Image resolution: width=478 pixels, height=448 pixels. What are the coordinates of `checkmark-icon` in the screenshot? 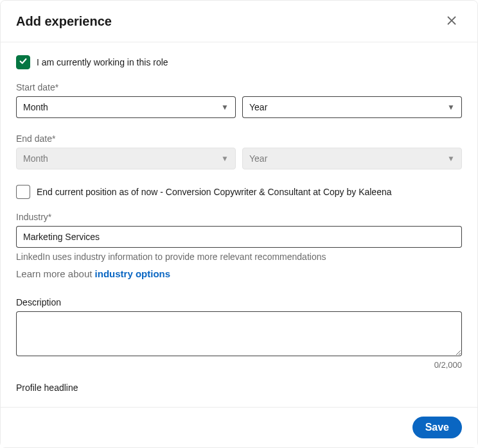 It's located at (23, 62).